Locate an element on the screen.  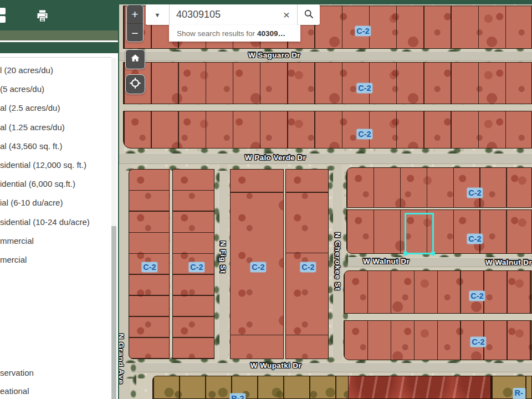
legend-item: ial (6-10 du/acre) is located at coordinates (31, 203).